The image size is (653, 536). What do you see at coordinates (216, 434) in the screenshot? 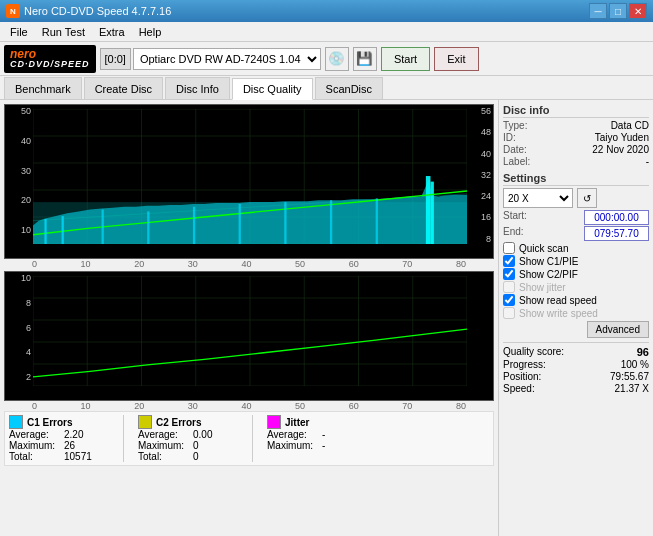
I see `c2-avg-value: 0.00` at bounding box center [216, 434].